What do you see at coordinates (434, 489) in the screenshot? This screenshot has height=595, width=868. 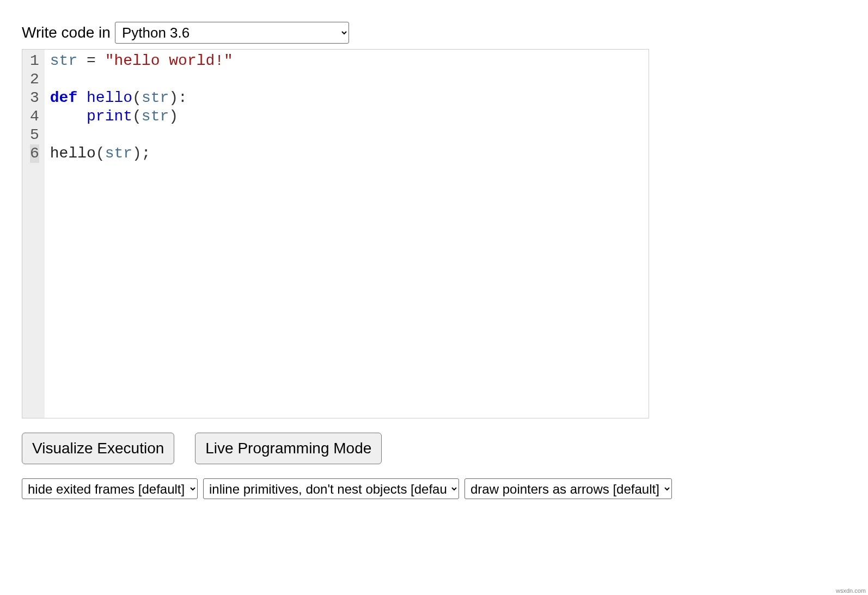 I see `options-row: hide exited frames [default] inline prim…` at bounding box center [434, 489].